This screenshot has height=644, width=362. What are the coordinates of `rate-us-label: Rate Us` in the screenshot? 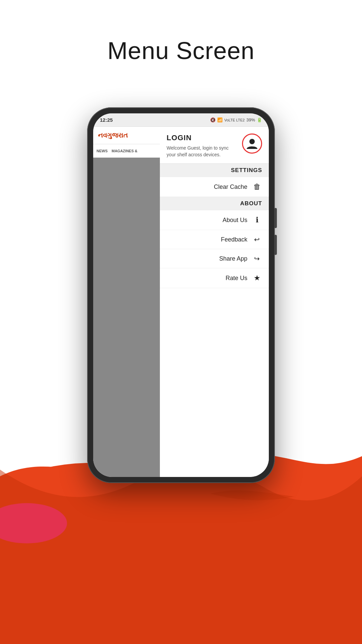 It's located at (237, 278).